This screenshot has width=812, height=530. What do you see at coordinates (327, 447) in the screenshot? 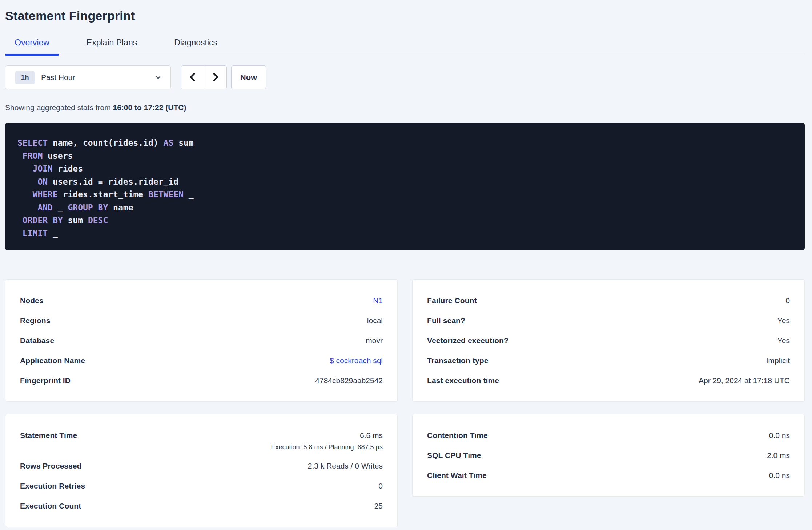
I see `stat-subvalue: Execution: 5.8 ms / Planning: 687.5 µs` at bounding box center [327, 447].